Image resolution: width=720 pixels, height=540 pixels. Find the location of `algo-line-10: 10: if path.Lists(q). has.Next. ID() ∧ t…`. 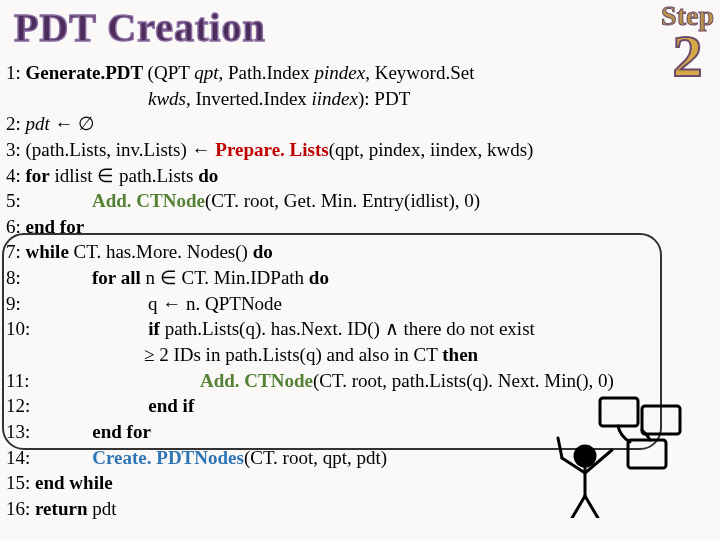

algo-line-10: 10: if path.Lists(q). has.Next. ID() ∧ t… is located at coordinates (356, 329).